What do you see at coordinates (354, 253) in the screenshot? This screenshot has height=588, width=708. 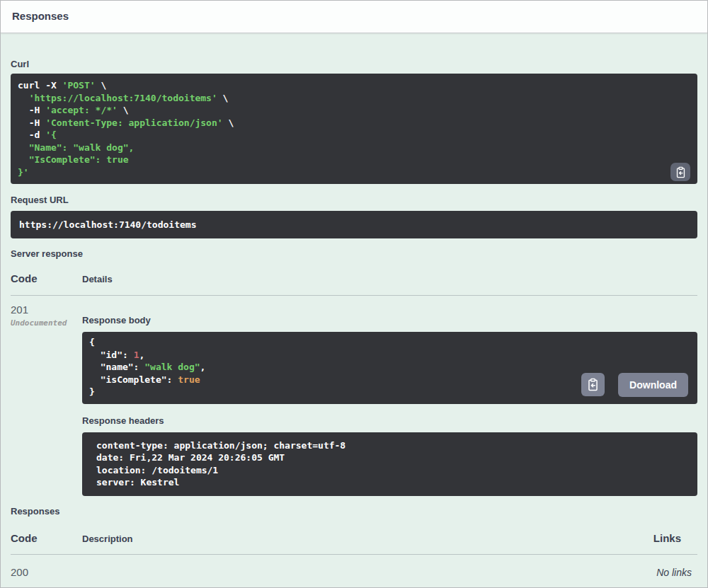 I see `server-response-label: Server response` at bounding box center [354, 253].